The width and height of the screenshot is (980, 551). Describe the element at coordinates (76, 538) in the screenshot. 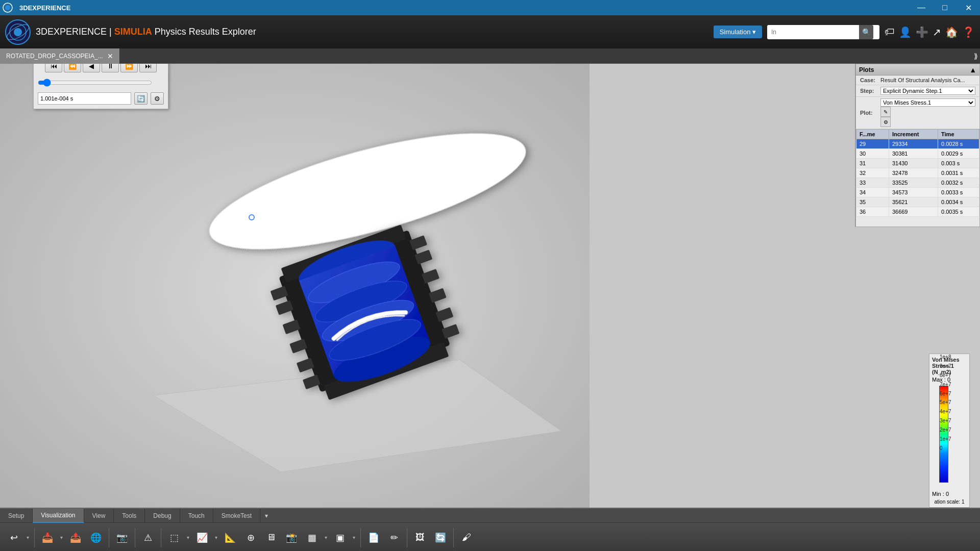

I see `export-button: 📤` at that location.